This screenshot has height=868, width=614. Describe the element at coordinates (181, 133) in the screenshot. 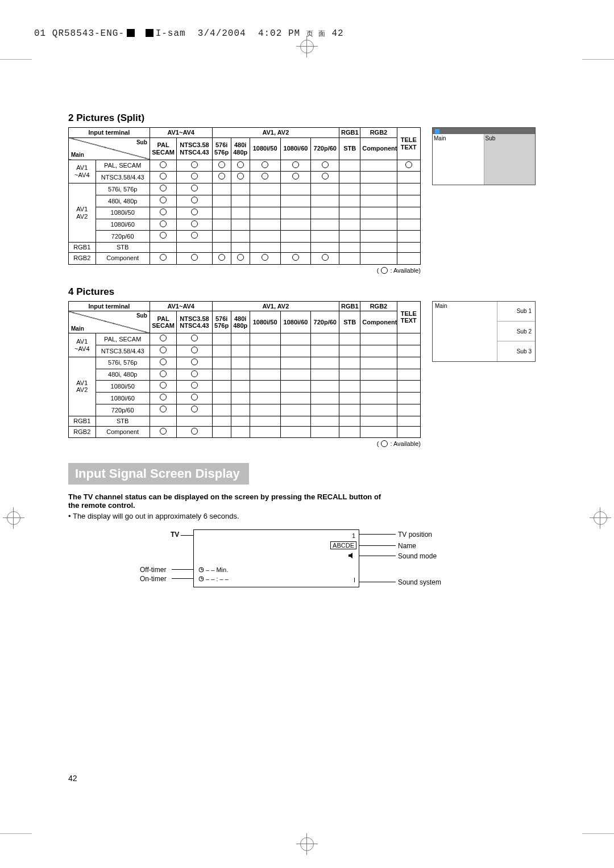

I see `col-group-av14: AV1~AV4` at that location.